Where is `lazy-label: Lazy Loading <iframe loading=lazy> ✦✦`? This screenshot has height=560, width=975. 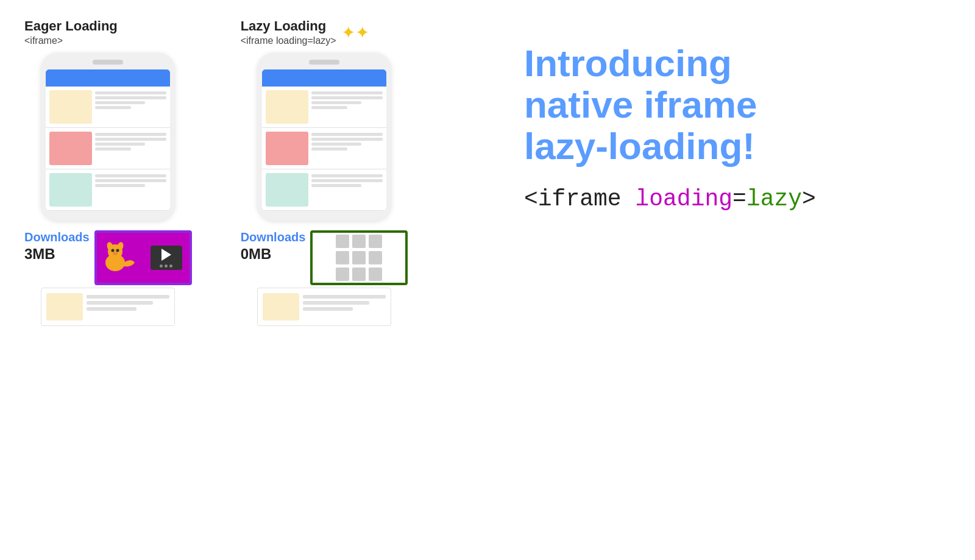
lazy-label: Lazy Loading <iframe loading=lazy> ✦✦ is located at coordinates (324, 32).